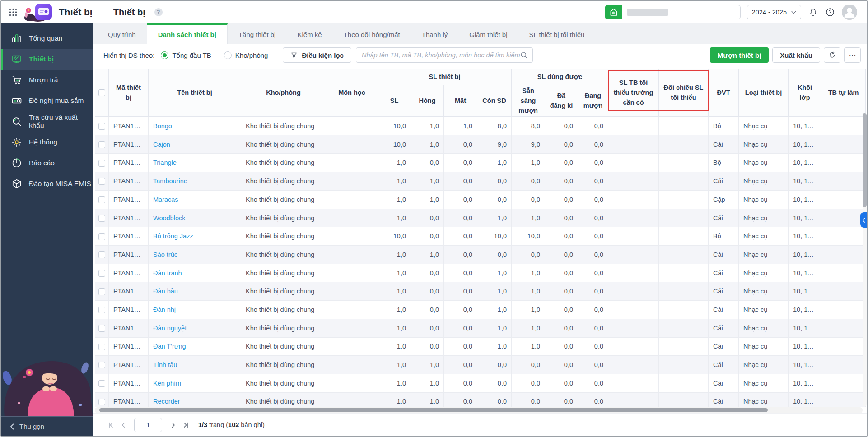  Describe the element at coordinates (173, 236) in the screenshot. I see `device-name-link: Bộ trống Jazz` at that location.